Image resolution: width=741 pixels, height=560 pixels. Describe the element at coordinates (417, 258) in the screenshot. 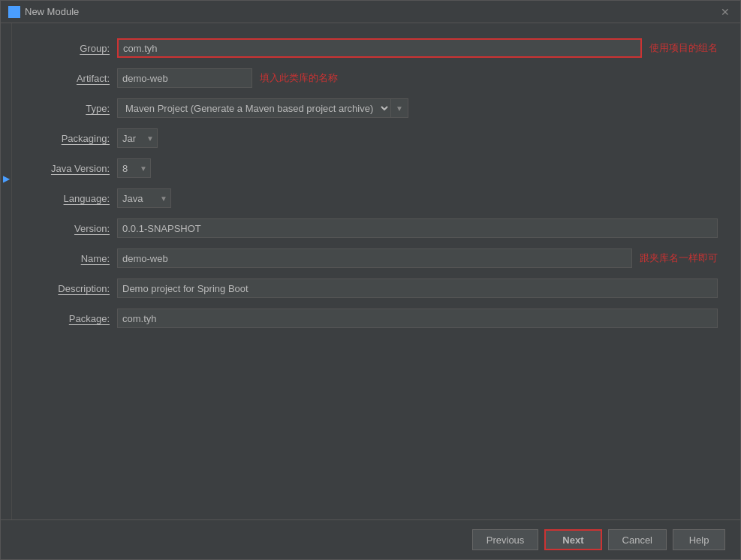

I see `name-input-wrapper: 跟夹库名一样即可` at that location.